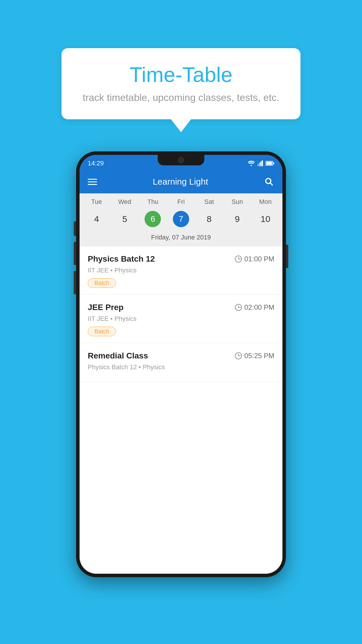  What do you see at coordinates (181, 84) in the screenshot?
I see `speech-bubble: Time-Table track timetable, upcoming cla…` at bounding box center [181, 84].